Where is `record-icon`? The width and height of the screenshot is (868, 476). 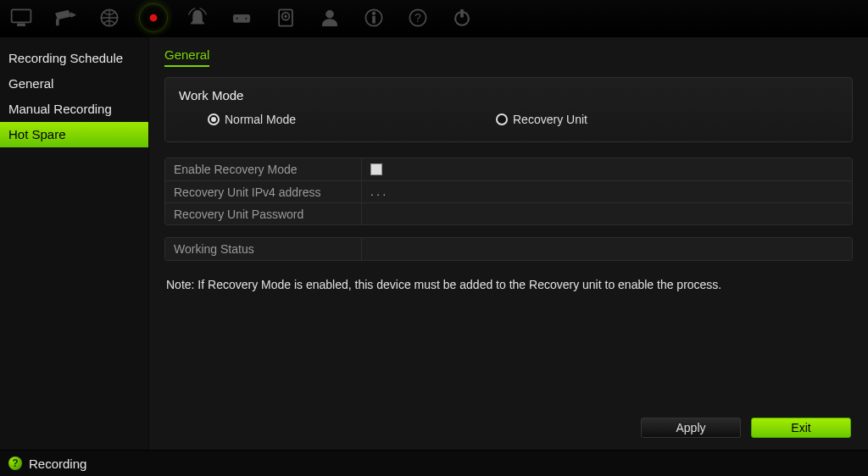
record-icon is located at coordinates (153, 18).